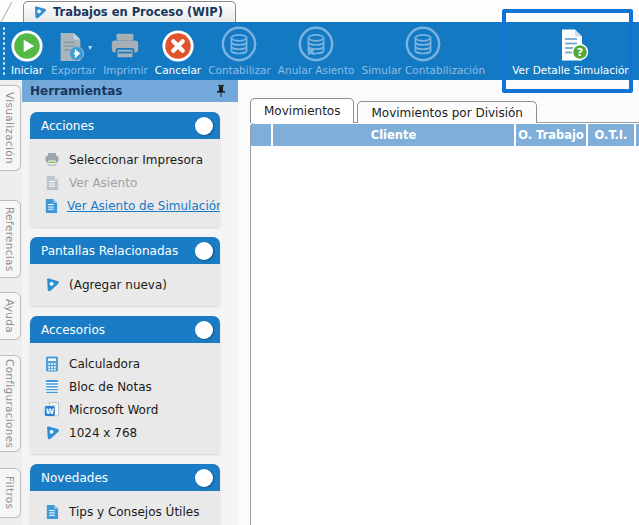  Describe the element at coordinates (239, 44) in the screenshot. I see `coins-circle-icon` at that location.